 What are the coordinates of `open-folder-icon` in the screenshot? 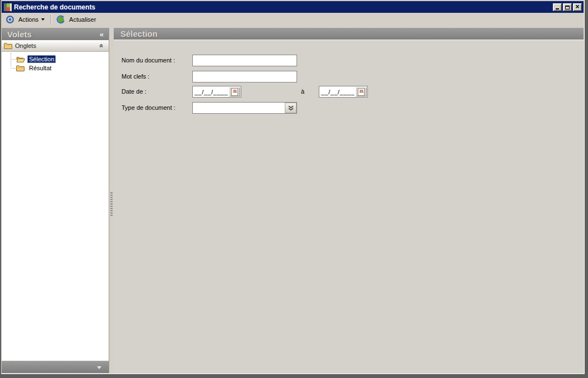 It's located at (21, 59).